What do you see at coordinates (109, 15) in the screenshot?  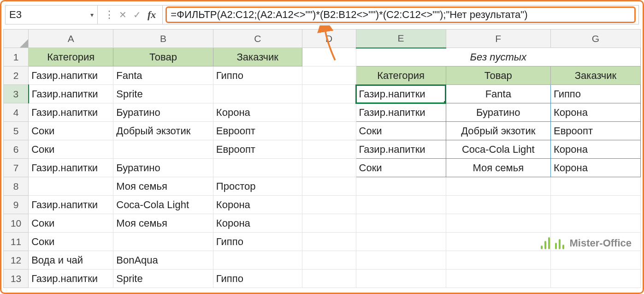 I see `split-handle-icon: ⋮` at bounding box center [109, 15].